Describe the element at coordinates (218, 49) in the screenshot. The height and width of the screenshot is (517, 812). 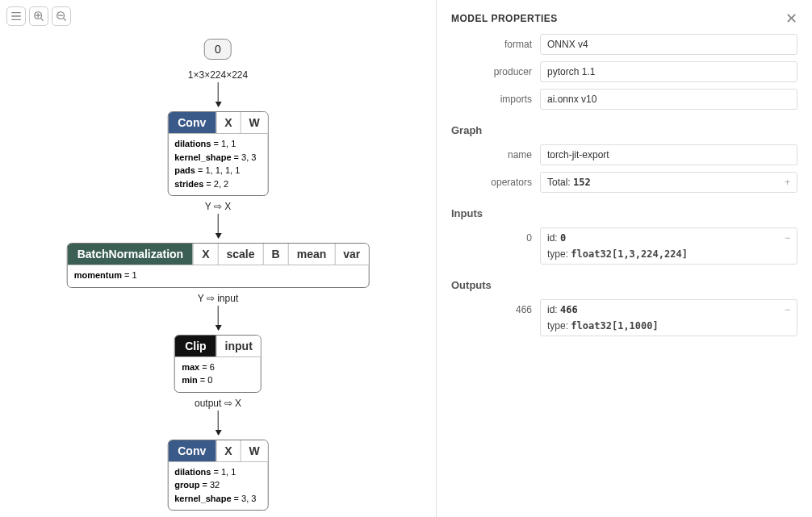
I see `graph-input: 0` at that location.